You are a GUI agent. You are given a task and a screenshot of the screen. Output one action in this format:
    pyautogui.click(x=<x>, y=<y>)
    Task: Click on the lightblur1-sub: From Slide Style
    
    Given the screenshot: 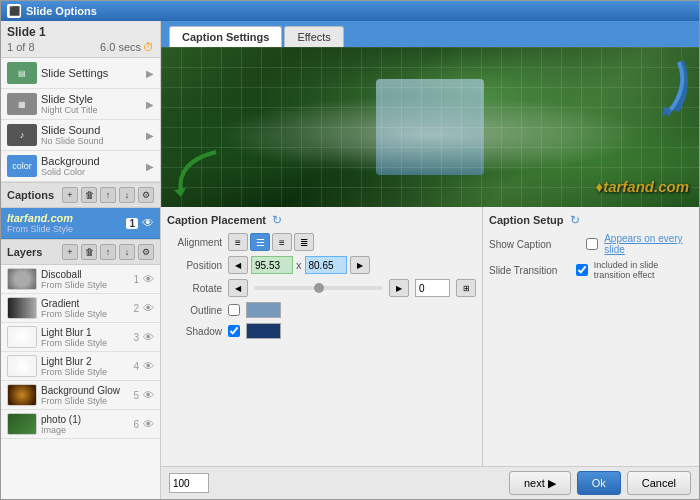 What is the action you would take?
    pyautogui.click(x=85, y=343)
    